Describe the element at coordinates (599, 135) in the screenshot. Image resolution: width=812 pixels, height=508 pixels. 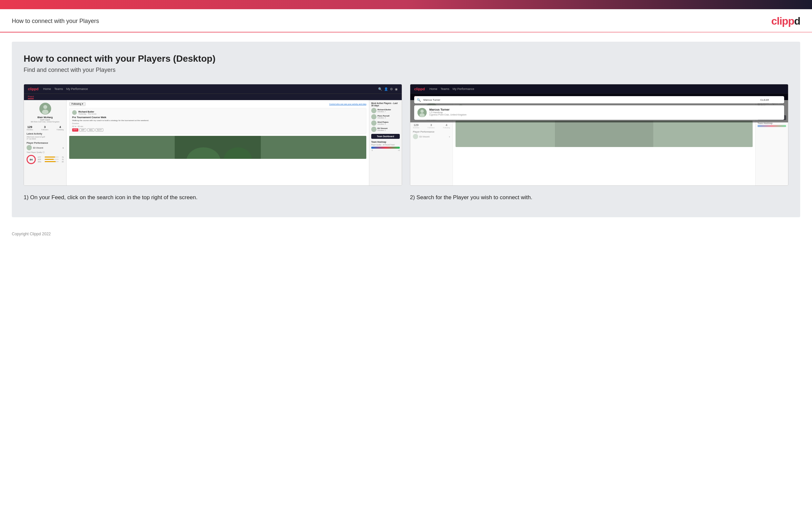
I see `screenshot-2-col: clippd Home Teams My Performance Feed` at that location.